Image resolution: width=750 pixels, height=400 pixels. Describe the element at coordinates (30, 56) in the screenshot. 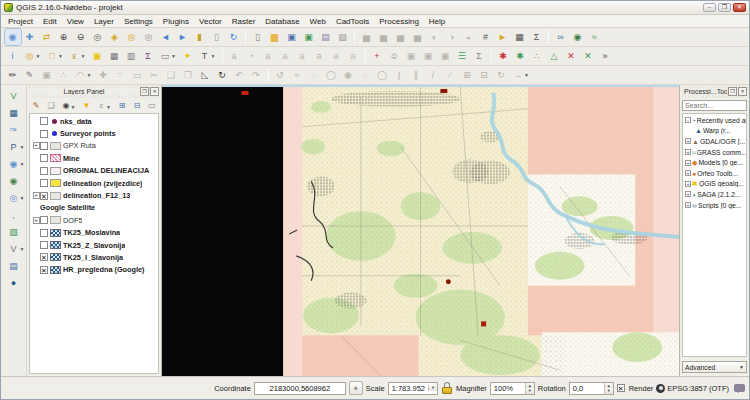

I see `run-feature-action-button: ◎▼` at that location.